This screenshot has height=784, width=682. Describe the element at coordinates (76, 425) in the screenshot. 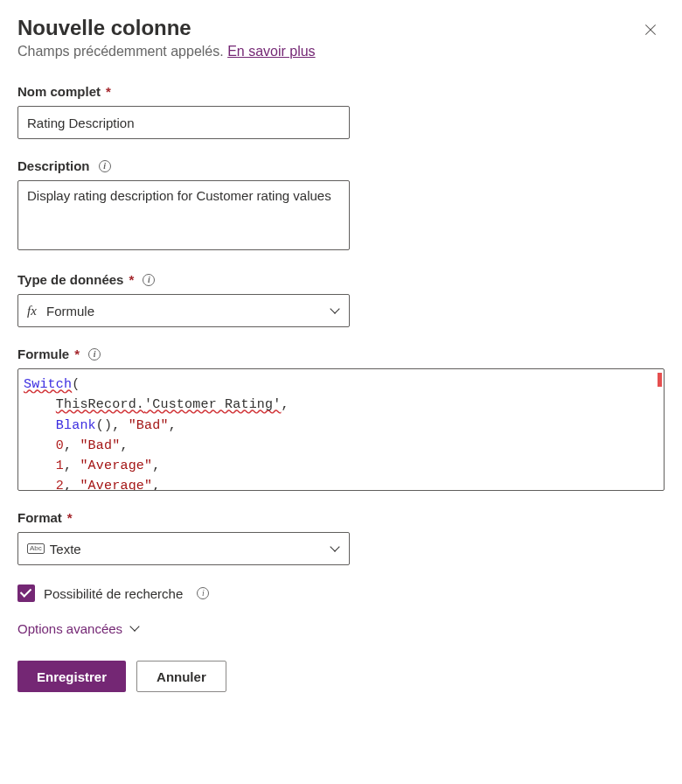

I see `token-fn: Blank` at that location.